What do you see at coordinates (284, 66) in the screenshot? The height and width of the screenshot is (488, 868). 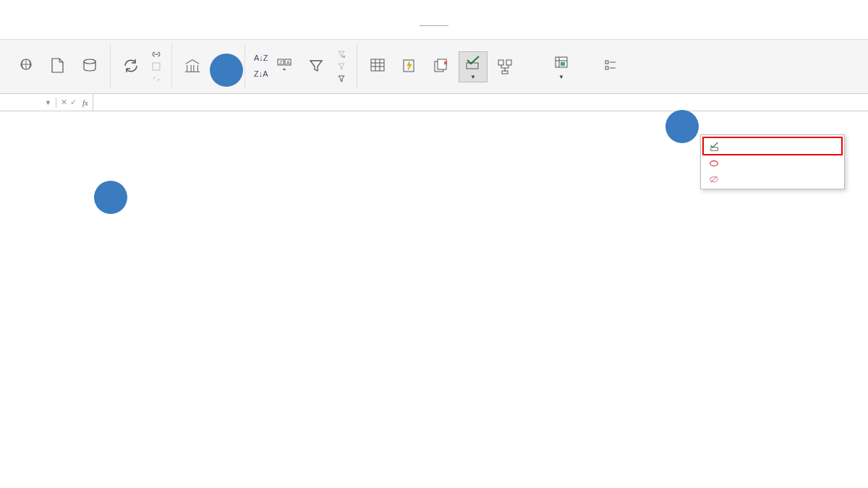 I see `sort-icon: ZA` at bounding box center [284, 66].